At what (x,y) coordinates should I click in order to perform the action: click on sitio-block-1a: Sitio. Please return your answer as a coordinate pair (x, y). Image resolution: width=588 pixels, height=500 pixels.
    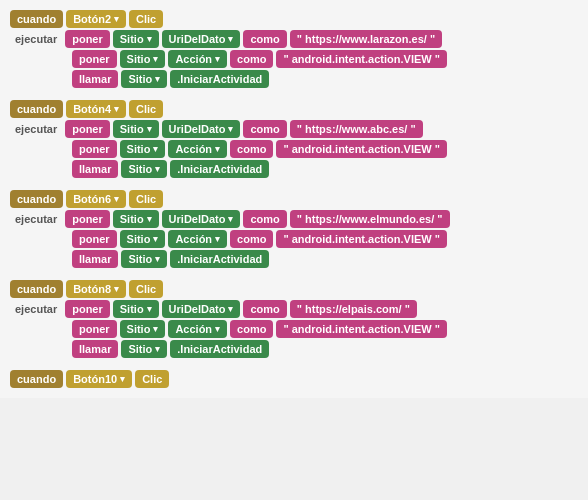
    Looking at the image, I should click on (136, 39).